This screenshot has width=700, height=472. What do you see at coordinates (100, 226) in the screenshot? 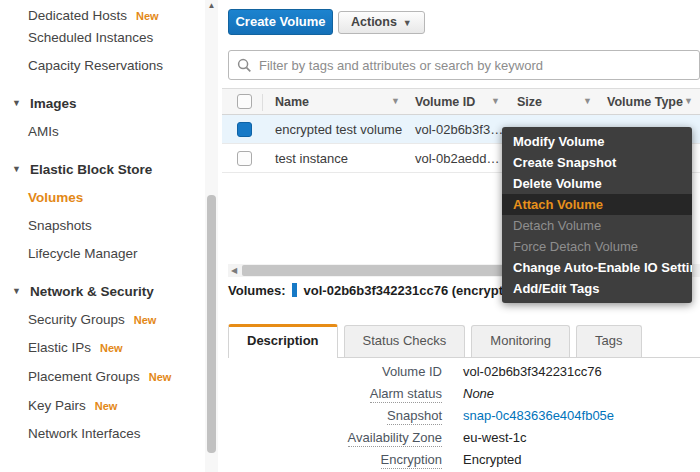
I see `sidebar-item-snapshots: Snapshots` at bounding box center [100, 226].